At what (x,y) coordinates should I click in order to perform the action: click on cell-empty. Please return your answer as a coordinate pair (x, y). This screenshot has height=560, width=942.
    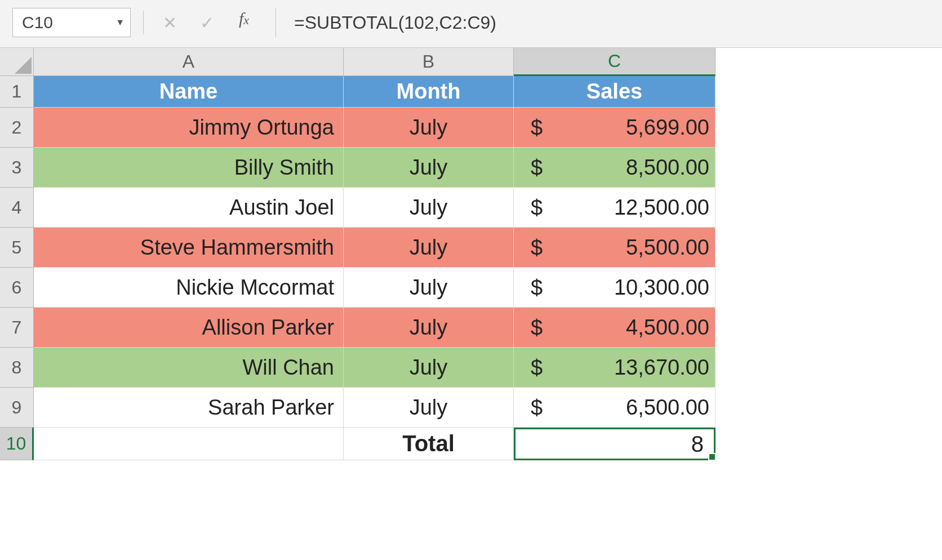
    Looking at the image, I should click on (189, 444).